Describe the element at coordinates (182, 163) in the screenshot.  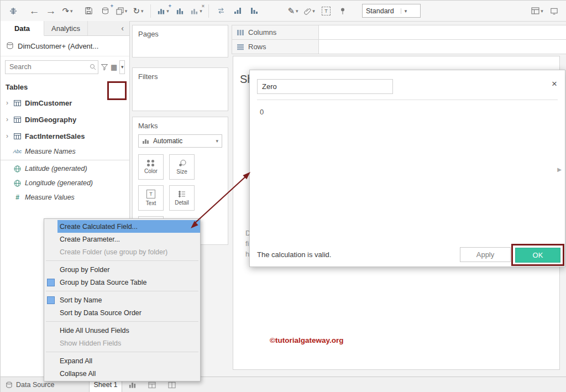
I see `size-icon` at that location.